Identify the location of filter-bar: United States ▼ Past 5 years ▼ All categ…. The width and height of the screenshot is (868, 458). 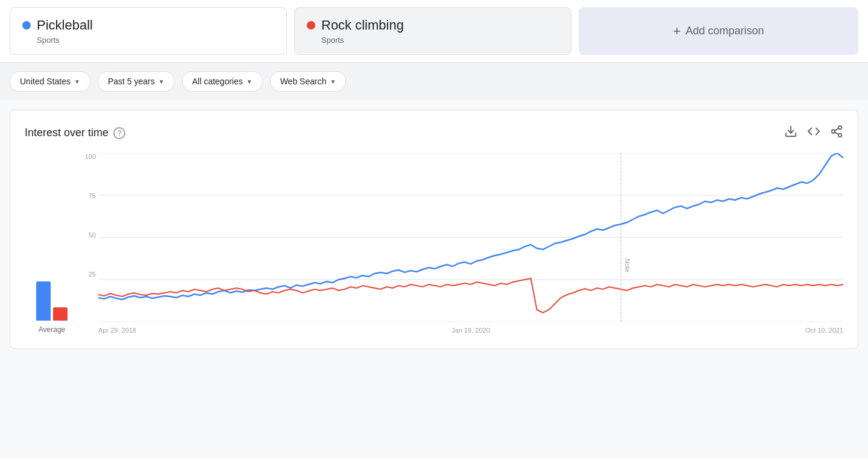
(434, 81).